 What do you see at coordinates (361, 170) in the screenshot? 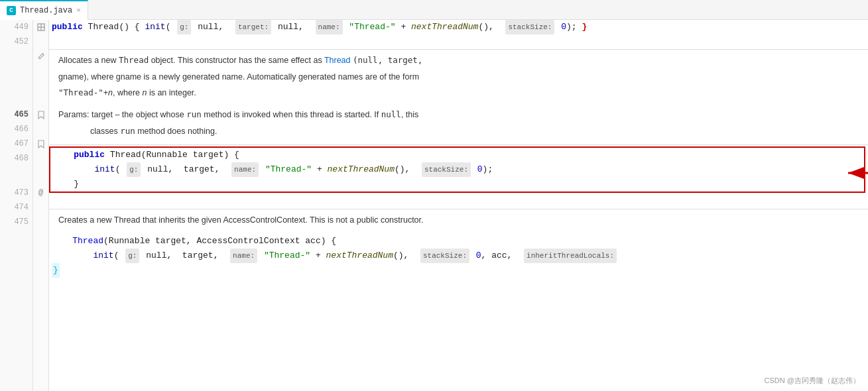
I see `method-nextthreadnum-466: nextThreadNum` at bounding box center [361, 170].